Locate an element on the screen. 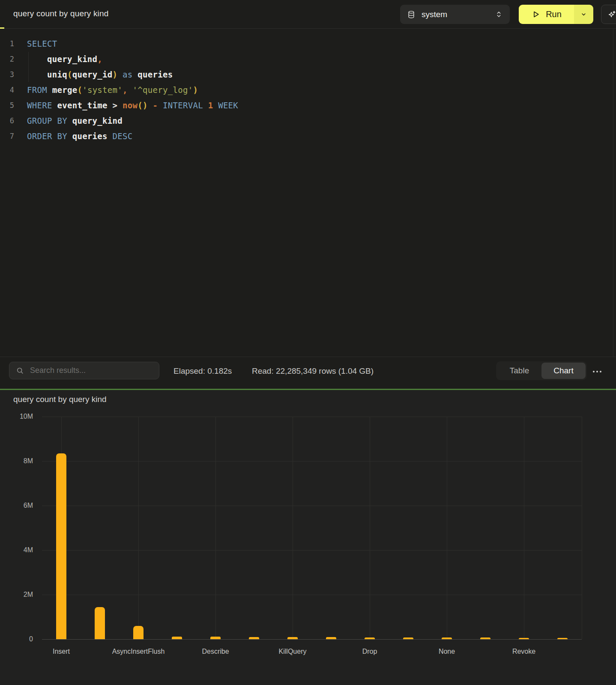  database-selector-value: system is located at coordinates (434, 15).